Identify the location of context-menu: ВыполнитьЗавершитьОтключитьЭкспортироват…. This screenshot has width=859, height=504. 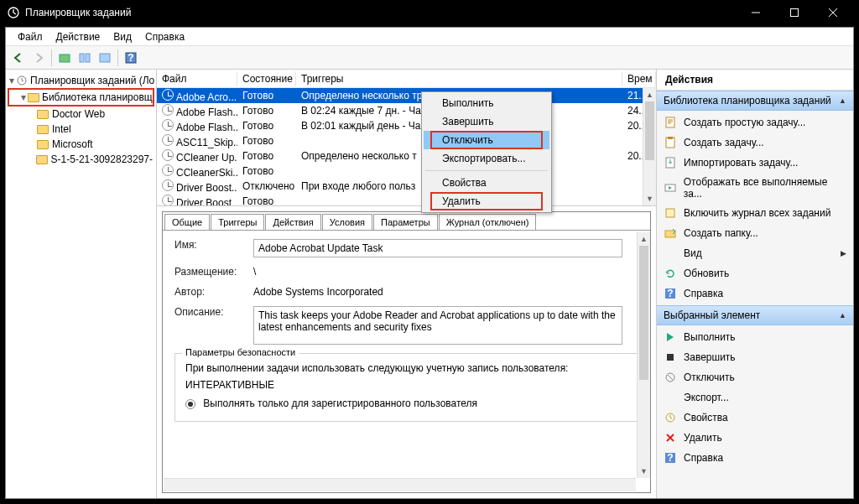
(487, 153).